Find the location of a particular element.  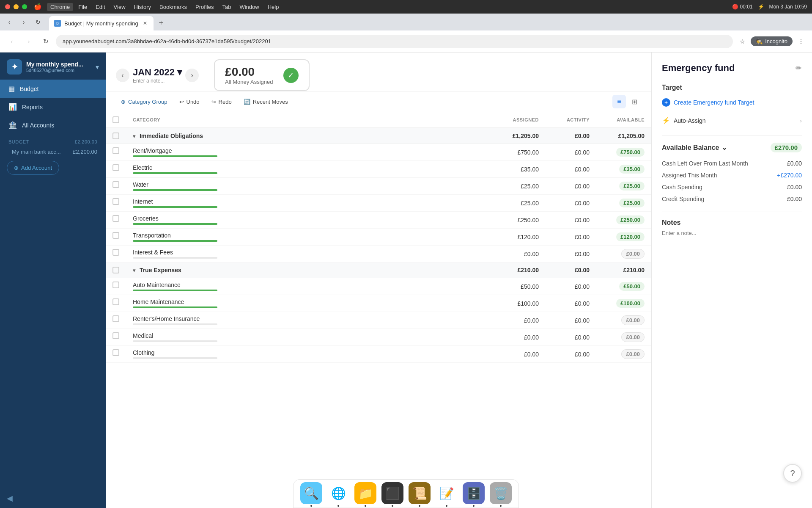

add-account-button: ⊕ Add Account is located at coordinates (33, 168).